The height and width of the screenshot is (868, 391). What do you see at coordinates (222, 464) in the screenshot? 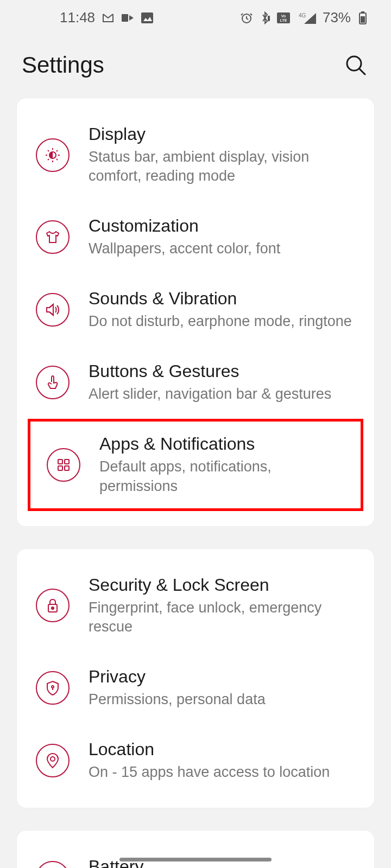
I see `item-text: Apps & Notifications Default apps, notif…` at bounding box center [222, 464].